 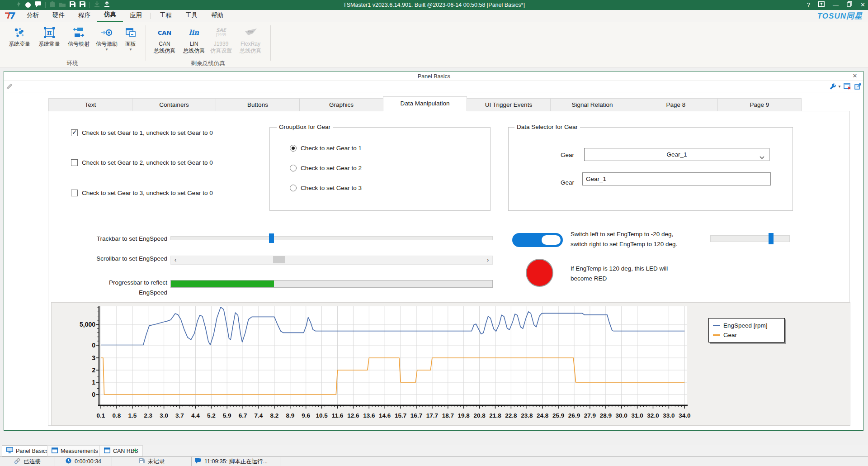 I want to click on radio-gear1: Check to set Gear to 1, so click(x=326, y=148).